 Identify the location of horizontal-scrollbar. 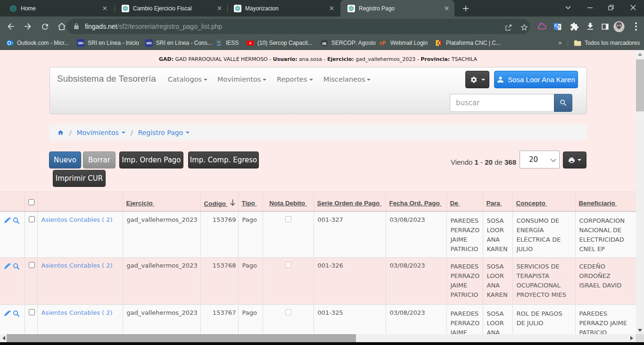
(318, 338).